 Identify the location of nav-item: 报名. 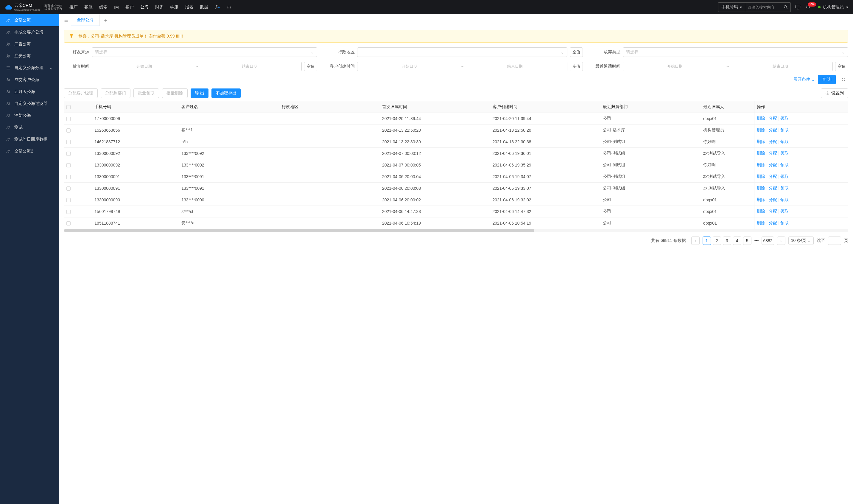
(189, 7).